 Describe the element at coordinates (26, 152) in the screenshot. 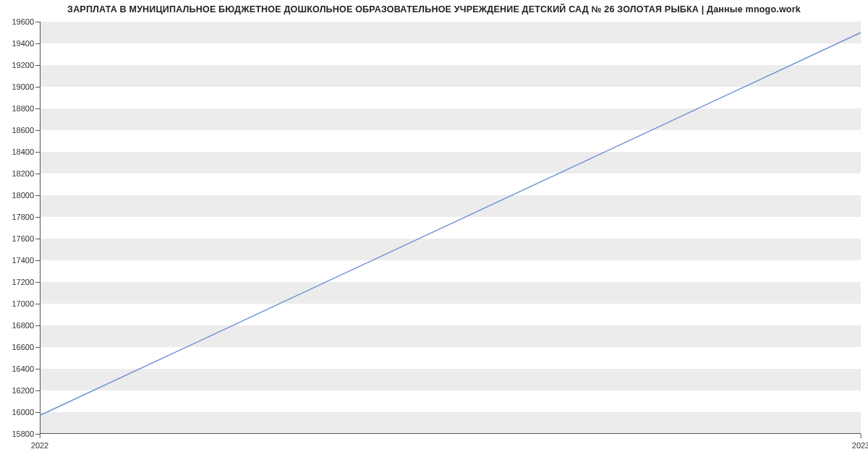

I see `y-tick-label: 18400` at that location.